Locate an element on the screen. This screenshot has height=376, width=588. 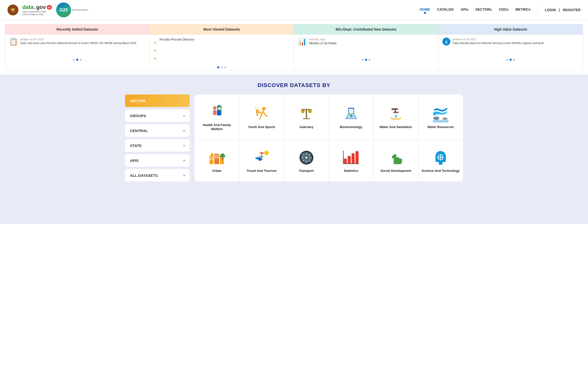
sidebar: SECTOR › GROUPS › CENTRAL › STATE › APIS… is located at coordinates (157, 138).